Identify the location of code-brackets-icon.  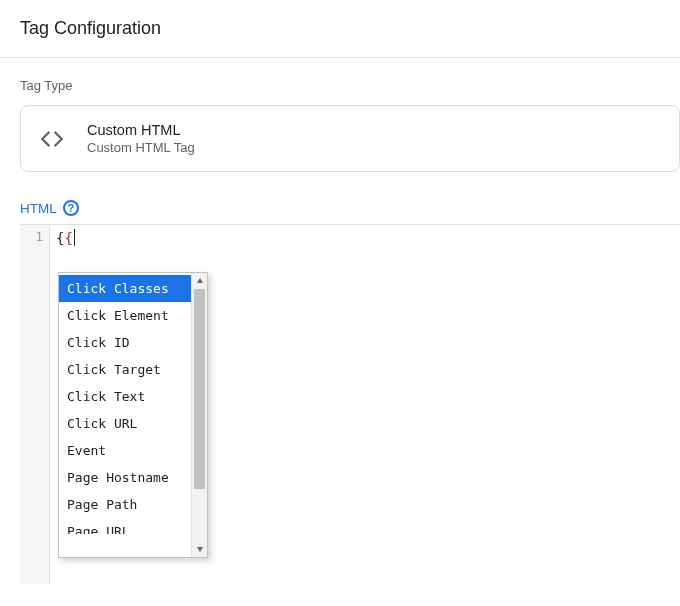
(52, 139).